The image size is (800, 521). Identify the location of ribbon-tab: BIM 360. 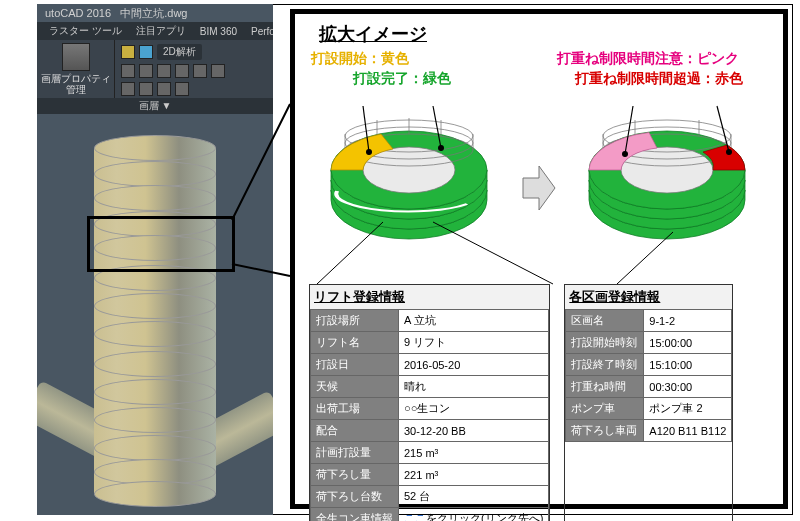
(218, 32).